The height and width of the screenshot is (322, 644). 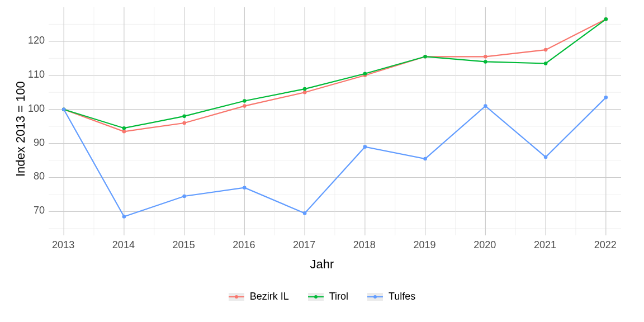 I want to click on x-tick-label: 2018, so click(x=364, y=245).